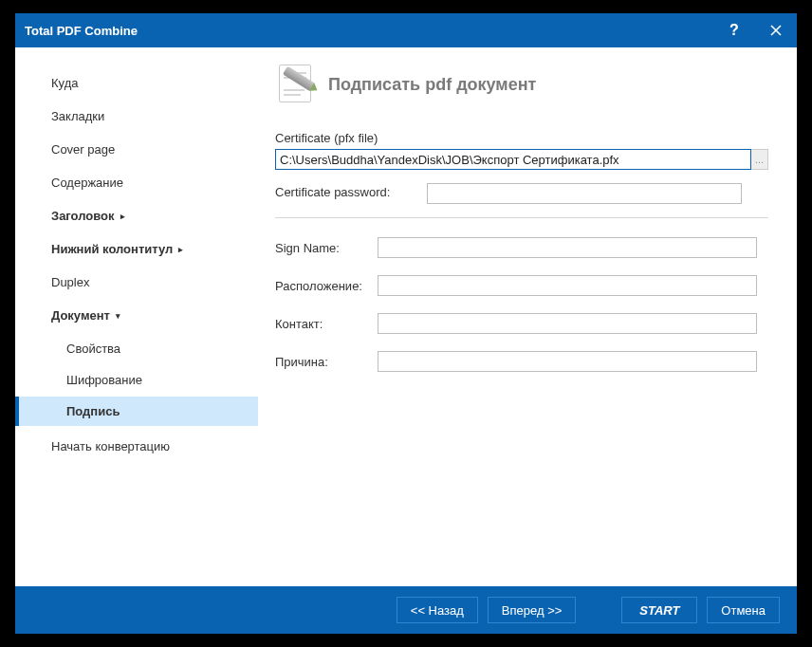  What do you see at coordinates (137, 315) in the screenshot?
I see `nav-document: Документ▾` at bounding box center [137, 315].